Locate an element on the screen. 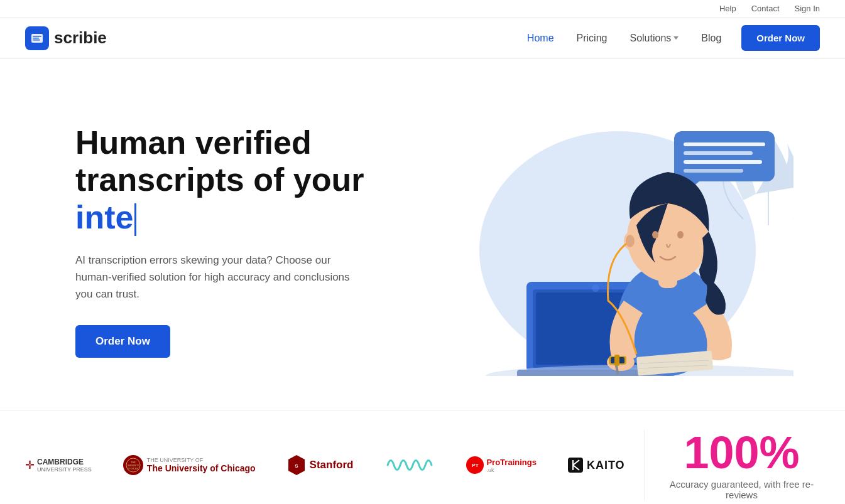  chevron-down-icon is located at coordinates (676, 38).